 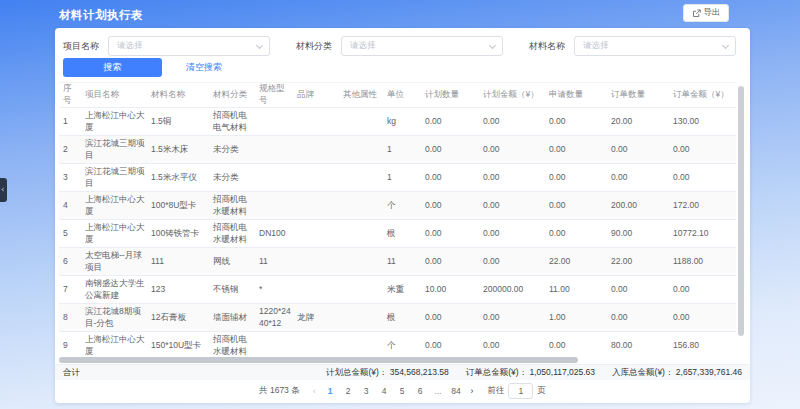 What do you see at coordinates (655, 46) in the screenshot?
I see `material-name-select: 请选择` at bounding box center [655, 46].